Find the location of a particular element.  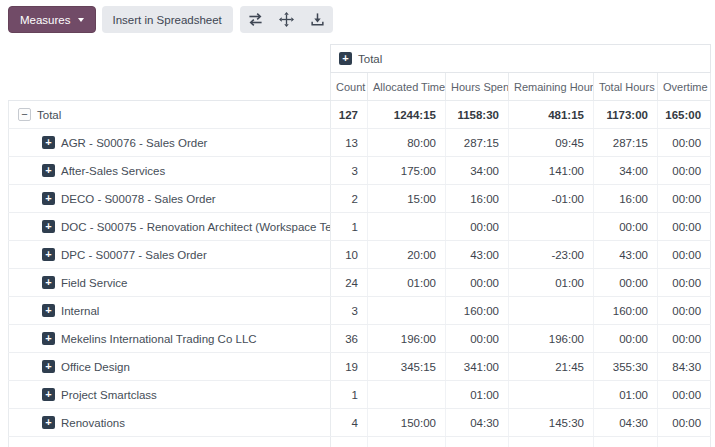

pivot-cell: 145:30 is located at coordinates (552, 423).